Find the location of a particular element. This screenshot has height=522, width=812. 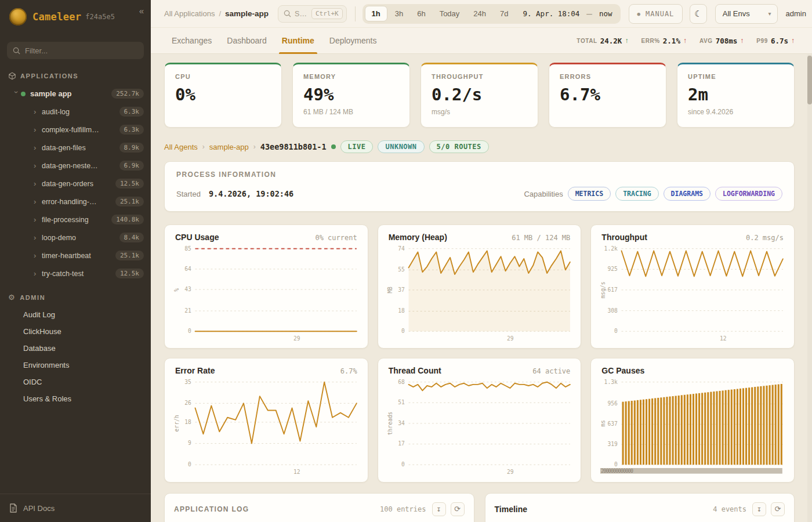

tab-exchanges: Exchanges is located at coordinates (191, 41).